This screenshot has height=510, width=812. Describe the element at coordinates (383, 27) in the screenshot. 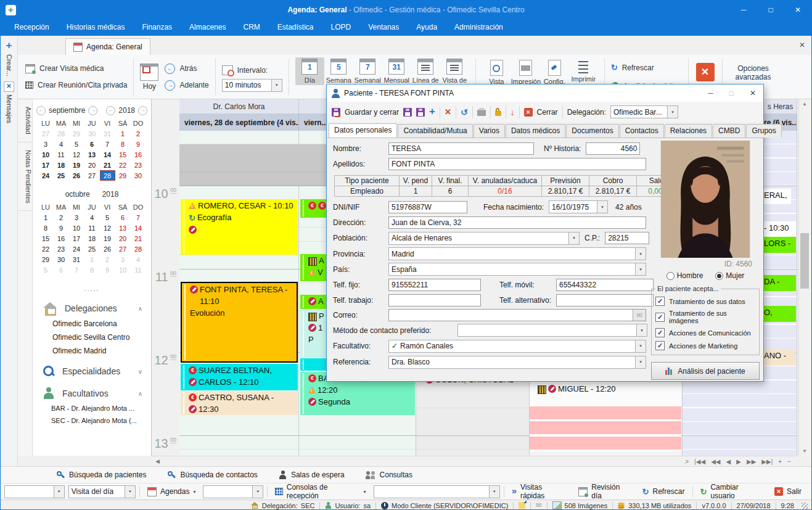

I see `menu-item: Ventanas` at that location.